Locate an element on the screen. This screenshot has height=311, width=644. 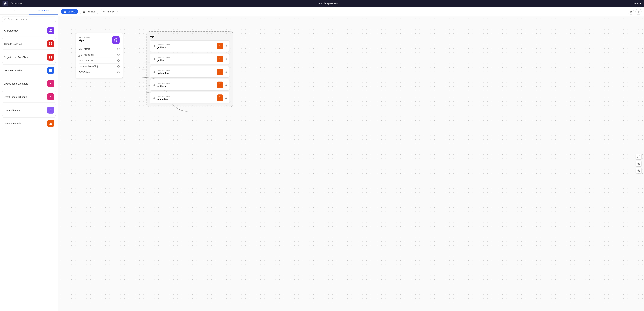
tab-list: List is located at coordinates (14, 11).